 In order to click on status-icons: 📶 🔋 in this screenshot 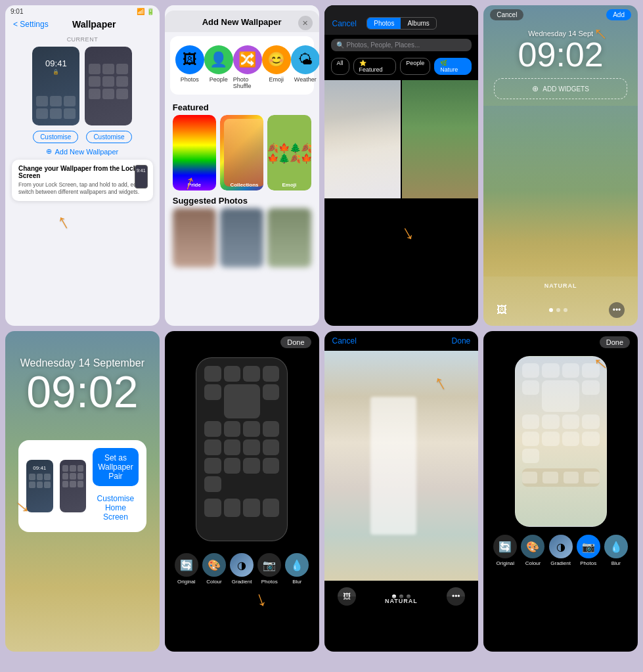, I will do `click(146, 12)`.